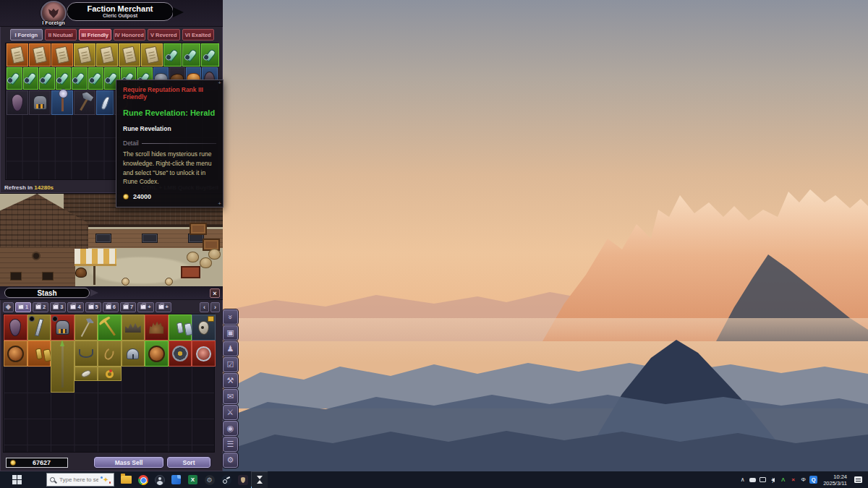 The image size is (868, 488). What do you see at coordinates (189, 463) in the screenshot?
I see `sort-button: Sort` at bounding box center [189, 463].